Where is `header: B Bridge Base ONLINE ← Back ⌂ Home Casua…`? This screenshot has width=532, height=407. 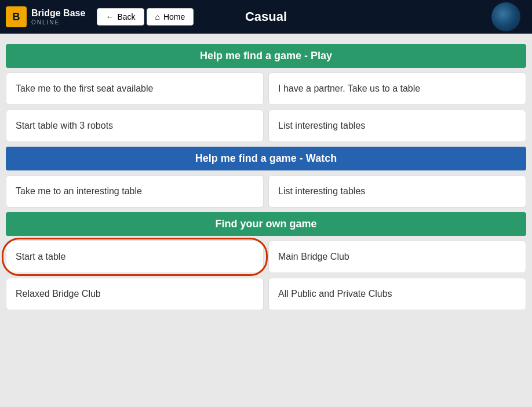
header: B Bridge Base ONLINE ← Back ⌂ Home Casua… is located at coordinates (266, 17).